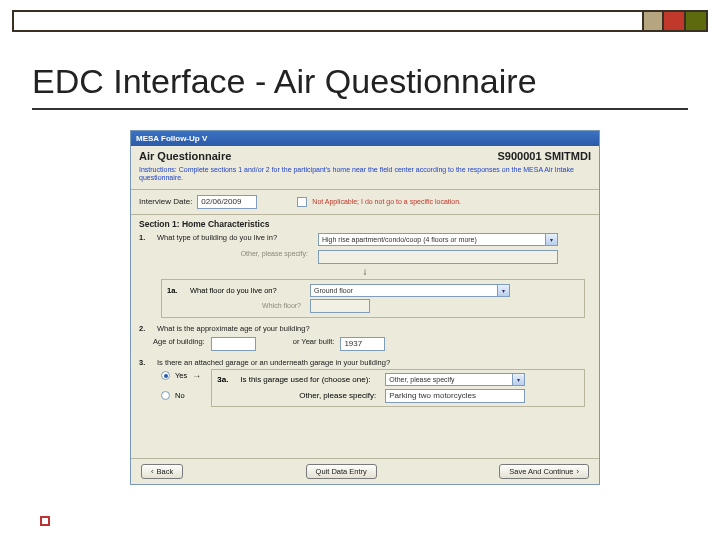  I want to click on q1-other-input, so click(438, 257).